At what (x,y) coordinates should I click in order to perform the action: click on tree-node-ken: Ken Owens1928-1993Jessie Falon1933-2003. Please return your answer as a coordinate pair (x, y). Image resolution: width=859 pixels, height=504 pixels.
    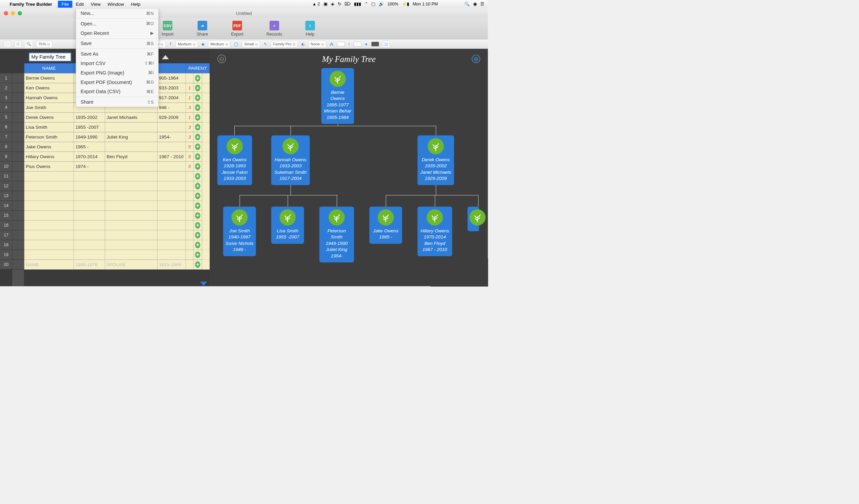
    Looking at the image, I should click on (235, 160).